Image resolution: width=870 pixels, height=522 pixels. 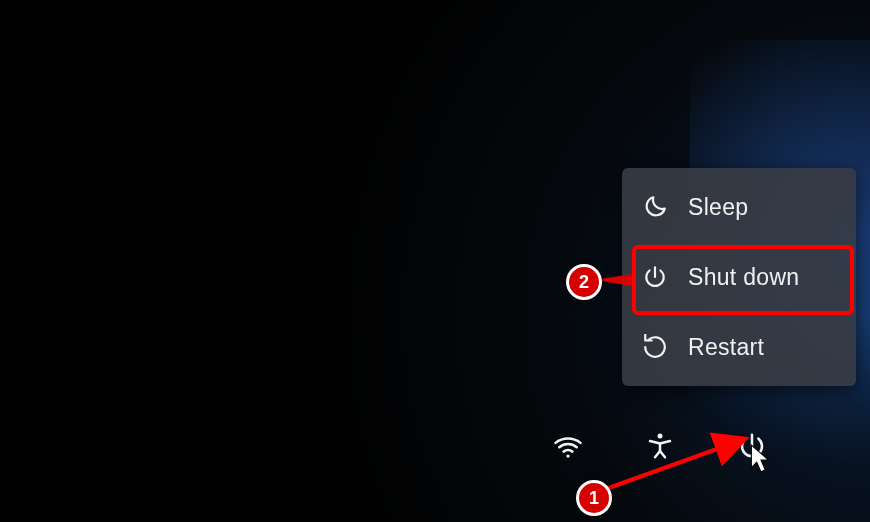 What do you see at coordinates (680, 446) in the screenshot?
I see `login-screen-utility-bar` at bounding box center [680, 446].